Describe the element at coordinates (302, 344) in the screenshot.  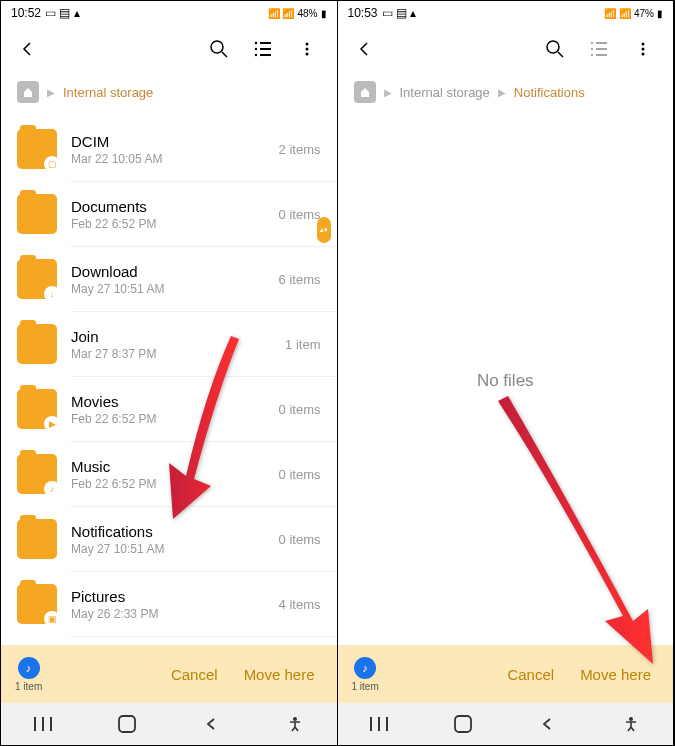
I see `folder-count: 1 item` at that location.